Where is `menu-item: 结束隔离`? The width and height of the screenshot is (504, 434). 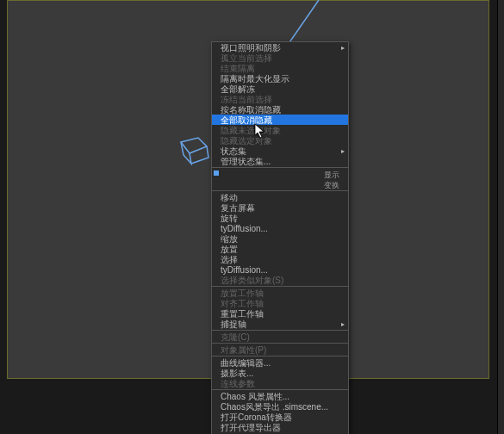 menu-item: 结束隔离 is located at coordinates (280, 68).